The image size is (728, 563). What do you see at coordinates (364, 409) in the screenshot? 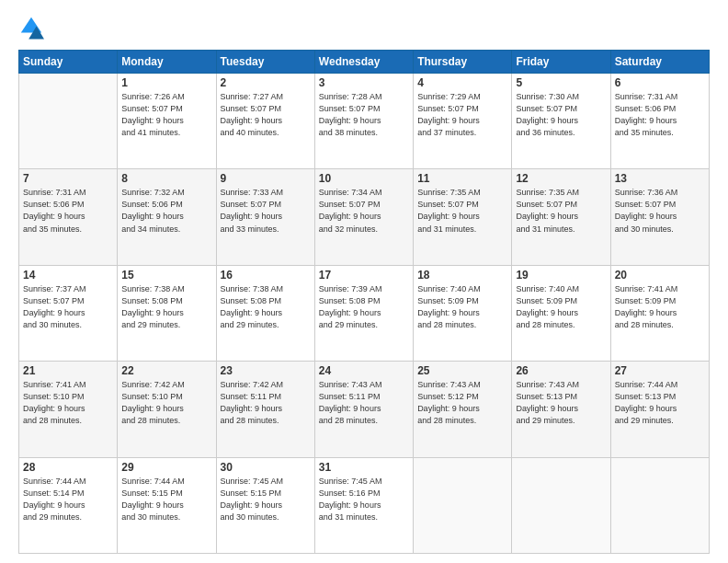
I see `calendar-cell: 24Sunrise: 7:43 AMSunset: 5:11 PMDayligh…` at bounding box center [364, 409].